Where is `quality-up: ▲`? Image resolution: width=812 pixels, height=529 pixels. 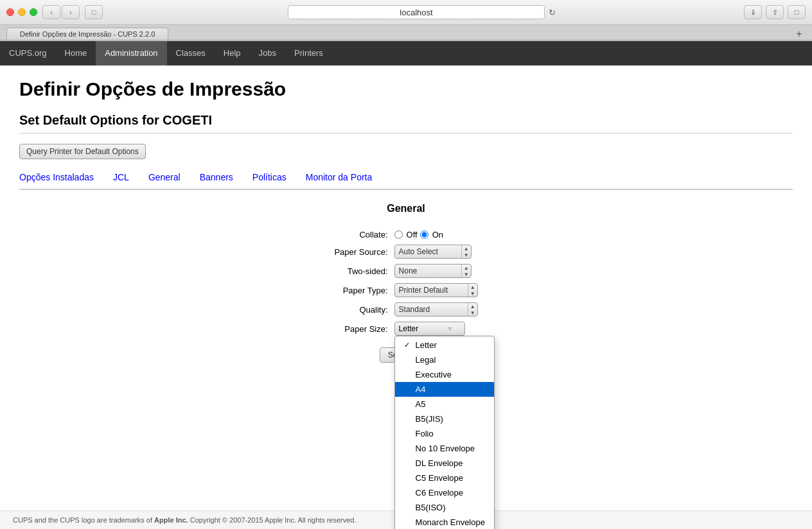
quality-up: ▲ is located at coordinates (473, 306).